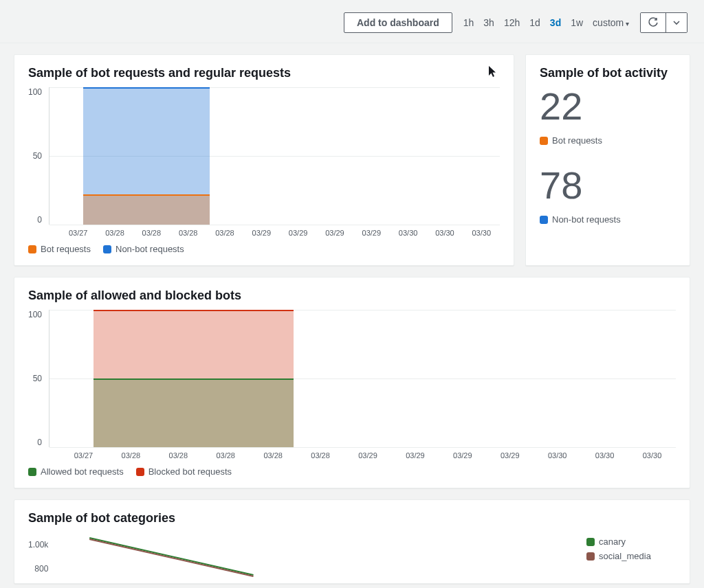 This screenshot has height=588, width=704. Describe the element at coordinates (489, 23) in the screenshot. I see `range-3h: 3h` at that location.